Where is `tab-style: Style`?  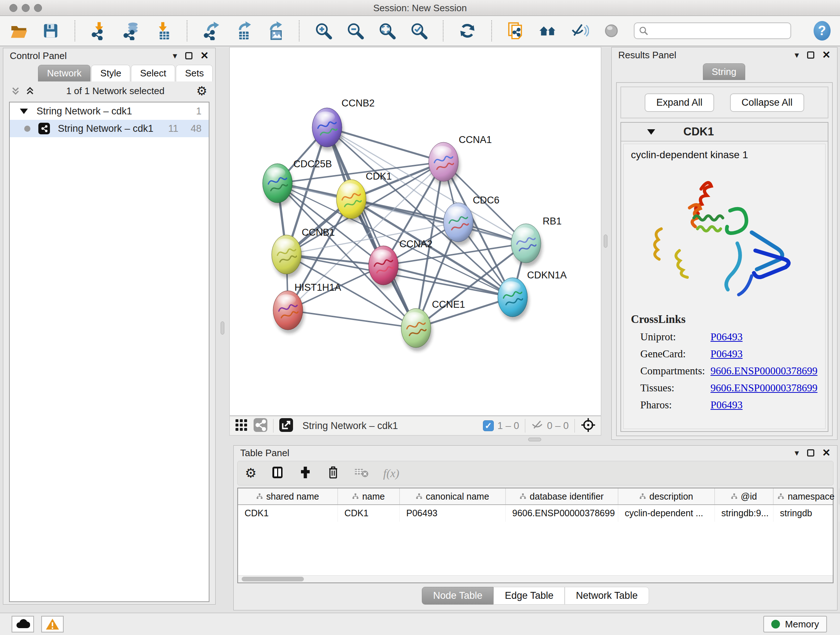 tab-style: Style is located at coordinates (111, 73).